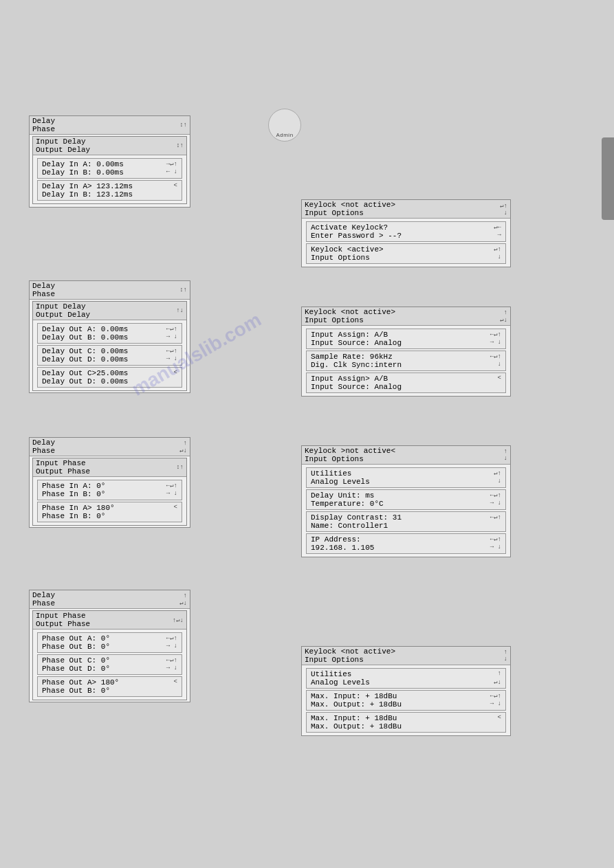 The width and height of the screenshot is (614, 868). What do you see at coordinates (63, 624) in the screenshot?
I see `output-phase-label-2: Output Phase` at bounding box center [63, 624].